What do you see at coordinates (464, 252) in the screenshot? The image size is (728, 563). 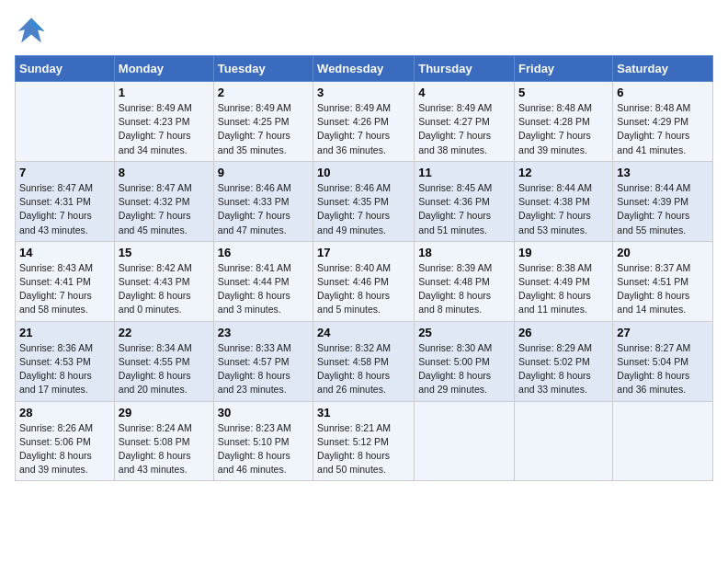 I see `day-number: 18` at bounding box center [464, 252].